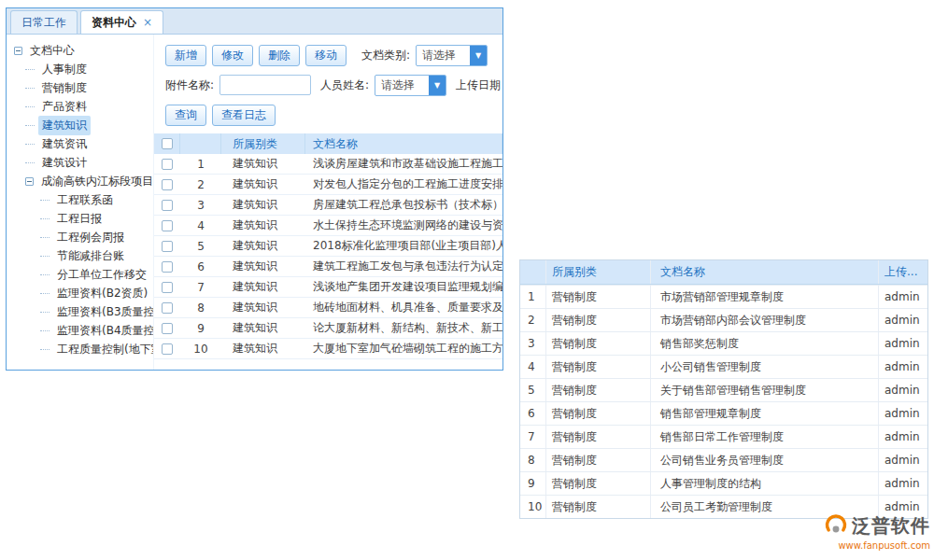 The width and height of the screenshot is (934, 560). I want to click on sidebar-tree-item: 建筑设计, so click(80, 162).